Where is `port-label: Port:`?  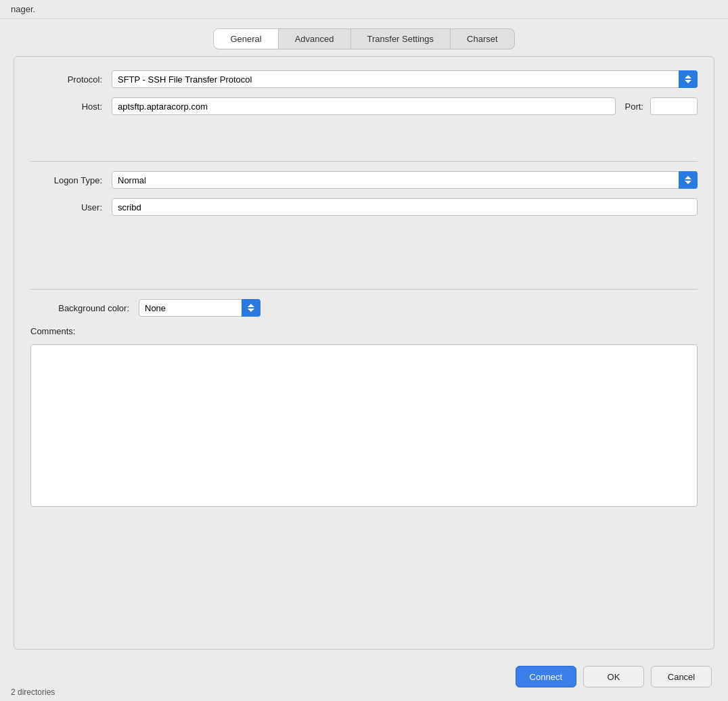 port-label: Port: is located at coordinates (633, 107).